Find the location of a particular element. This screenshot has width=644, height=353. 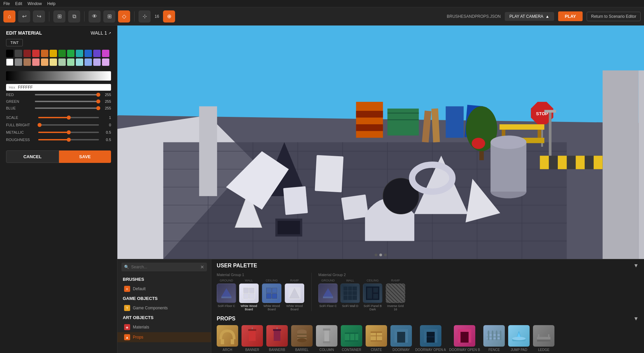

mat-scifi-panel-b: CEILING Sc is located at coordinates (373, 295).